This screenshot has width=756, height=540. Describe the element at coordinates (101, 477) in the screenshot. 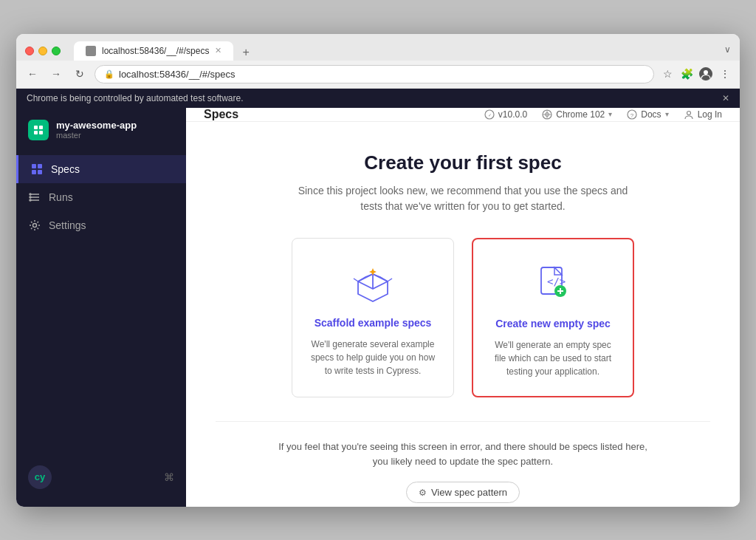

I see `sidebar-footer: cy ⌘` at that location.